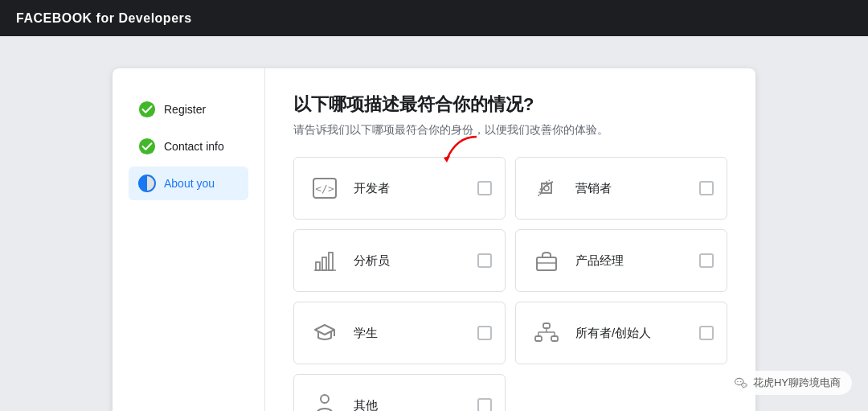 Image resolution: width=868 pixels, height=411 pixels. I want to click on checkbox-other, so click(485, 405).